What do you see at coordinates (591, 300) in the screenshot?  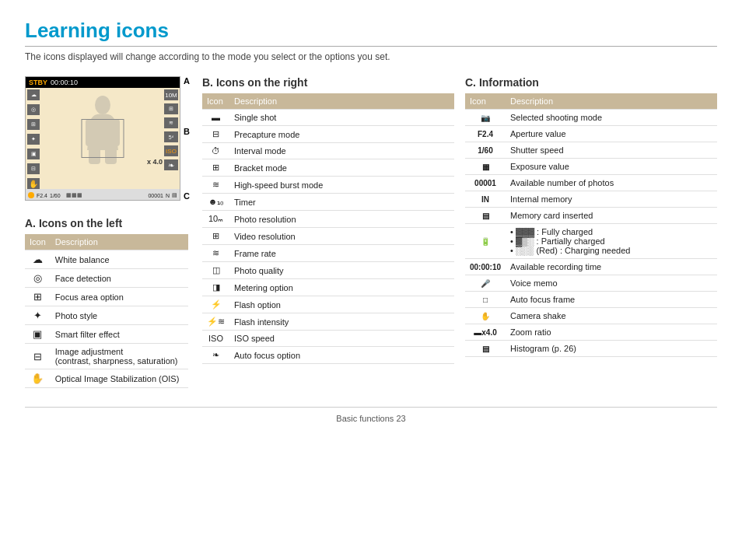 I see `table-row: □Auto focus frame` at bounding box center [591, 300].